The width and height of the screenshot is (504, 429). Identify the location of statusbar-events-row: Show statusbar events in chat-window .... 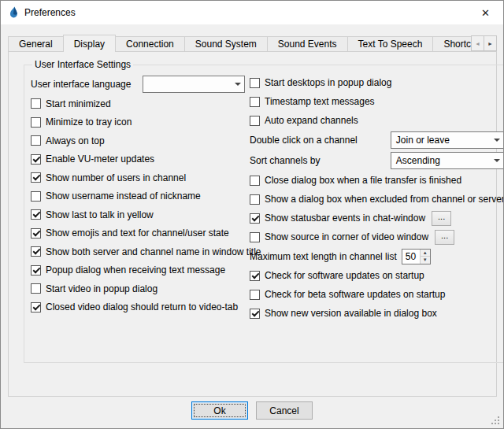
(376, 218).